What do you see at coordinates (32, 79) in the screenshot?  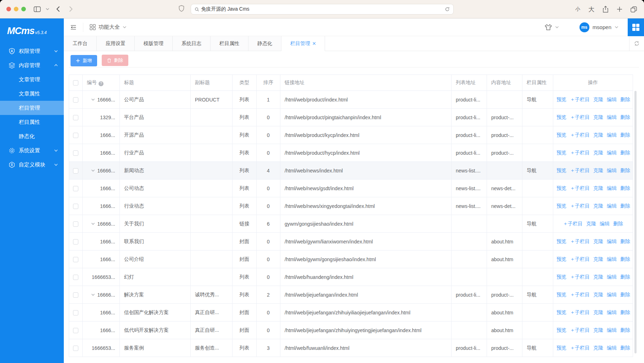 I see `sidebar-subitem: 文章管理` at bounding box center [32, 79].